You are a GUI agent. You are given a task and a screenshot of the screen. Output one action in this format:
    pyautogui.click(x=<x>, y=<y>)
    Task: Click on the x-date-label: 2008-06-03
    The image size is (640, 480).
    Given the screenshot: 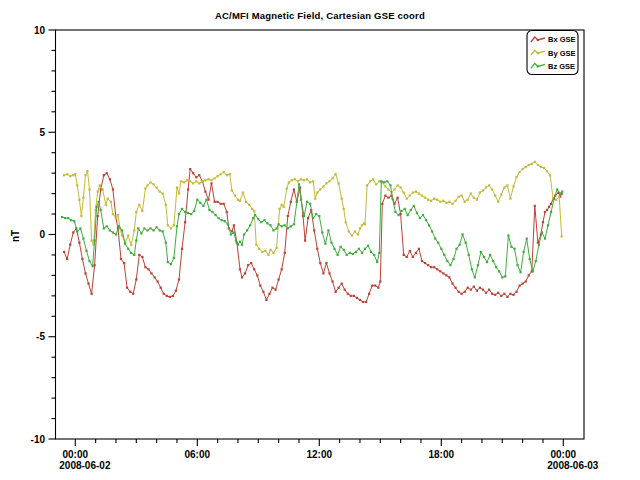 What is the action you would take?
    pyautogui.click(x=573, y=466)
    